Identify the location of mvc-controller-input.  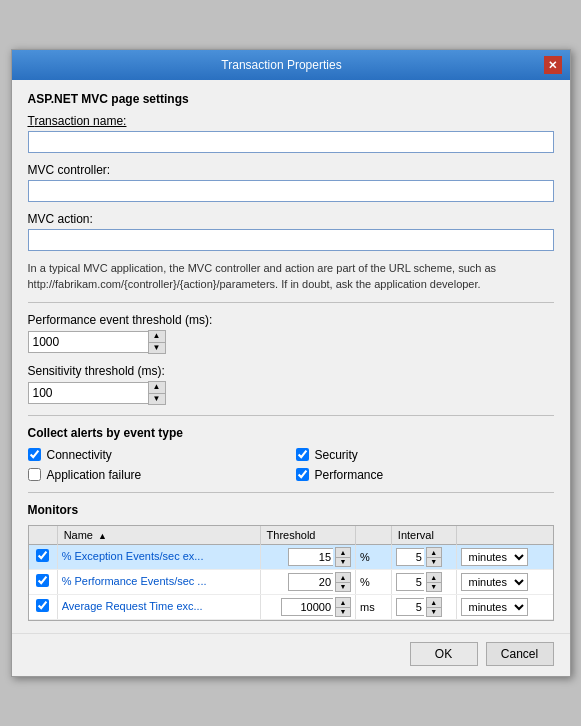
(291, 191).